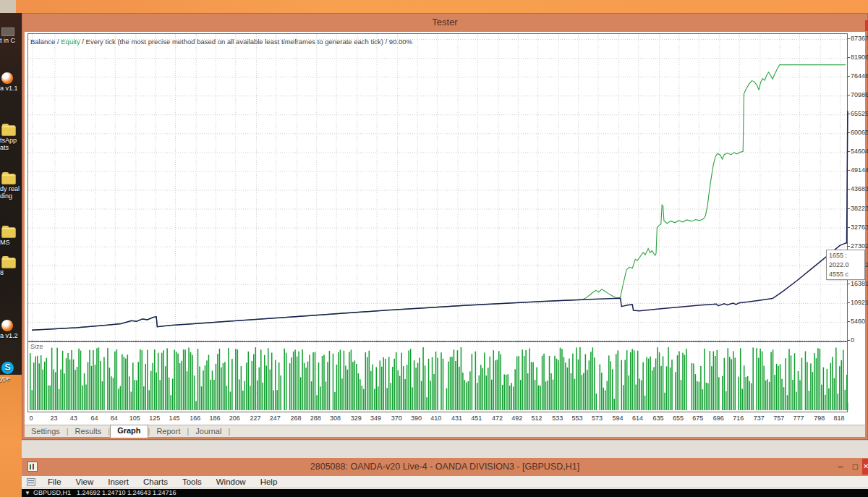  I want to click on x-axis-tick: 64, so click(94, 418).